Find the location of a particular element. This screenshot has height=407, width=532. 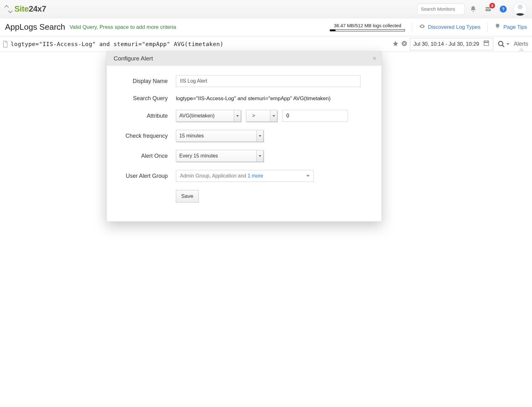

attribute-select: AVG(timetaken) is located at coordinates (208, 116).